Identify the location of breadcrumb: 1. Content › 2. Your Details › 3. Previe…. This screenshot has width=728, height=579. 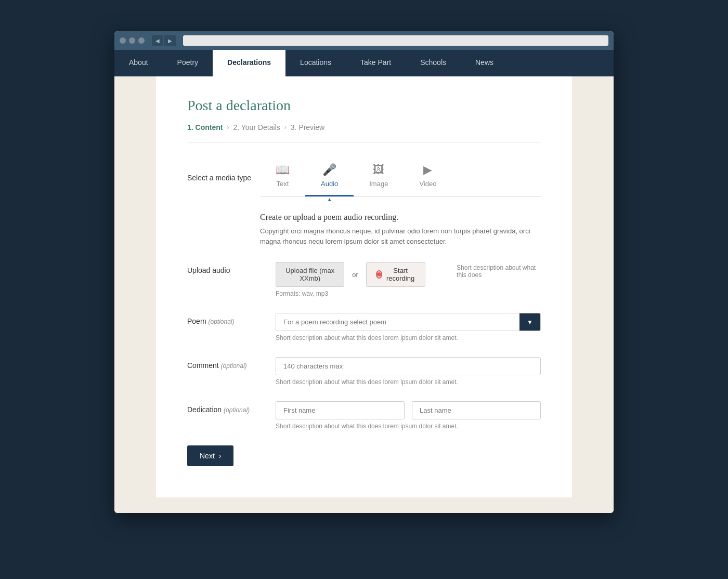
(364, 133).